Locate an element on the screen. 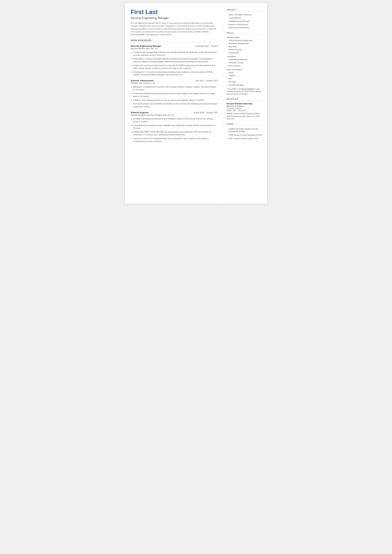 This screenshot has height=554, width=392. list-item: IPS is located at coordinates (245, 79).